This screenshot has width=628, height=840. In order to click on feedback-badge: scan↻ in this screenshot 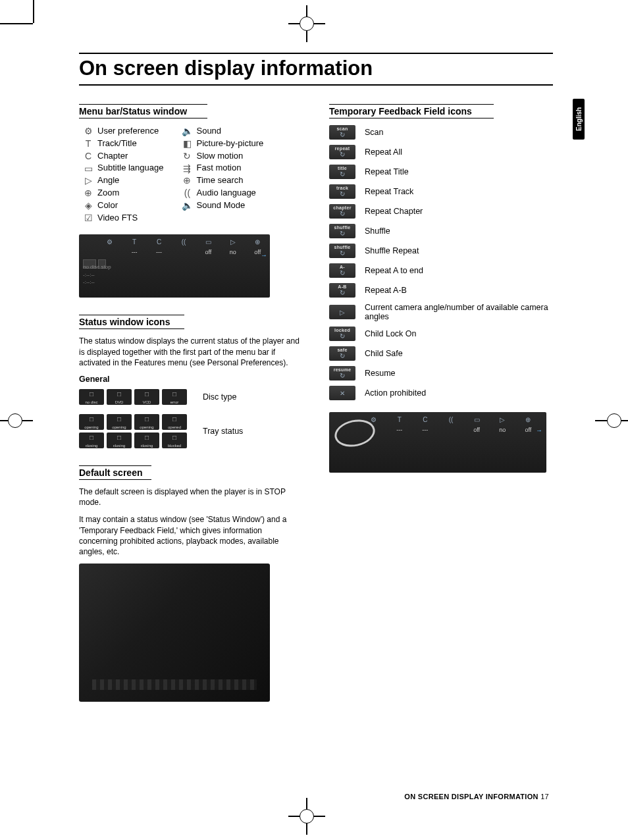, I will do `click(342, 132)`.